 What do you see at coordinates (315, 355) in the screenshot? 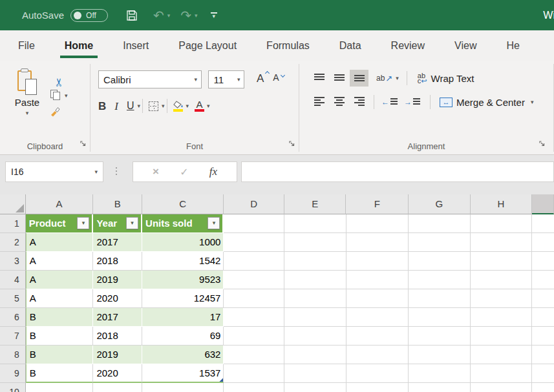
I see `cell-E8` at bounding box center [315, 355].